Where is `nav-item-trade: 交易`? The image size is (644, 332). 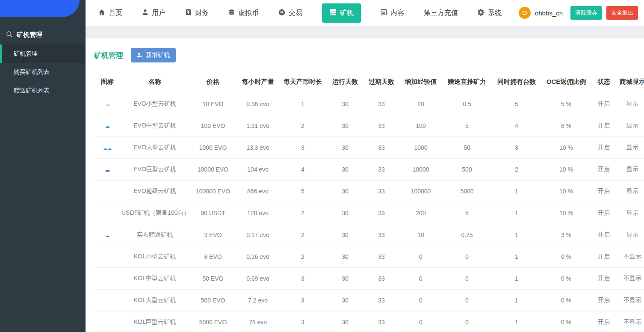 nav-item-trade: 交易 is located at coordinates (290, 13).